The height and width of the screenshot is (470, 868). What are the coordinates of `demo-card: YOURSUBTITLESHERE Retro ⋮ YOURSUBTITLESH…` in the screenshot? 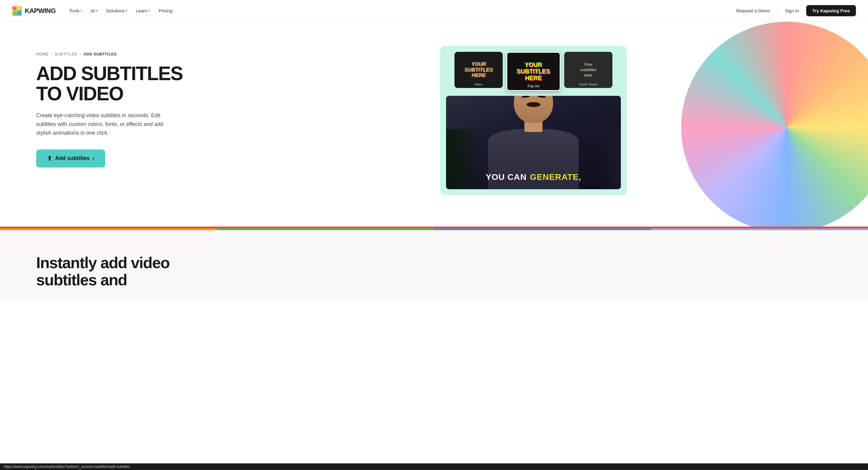 It's located at (533, 121).